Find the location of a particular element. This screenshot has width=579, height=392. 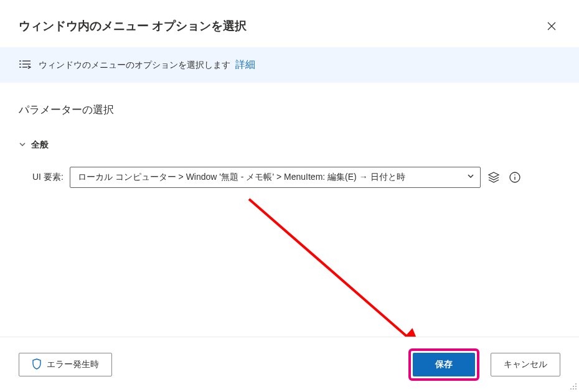

on-error-button: エラー発生時 is located at coordinates (65, 365).